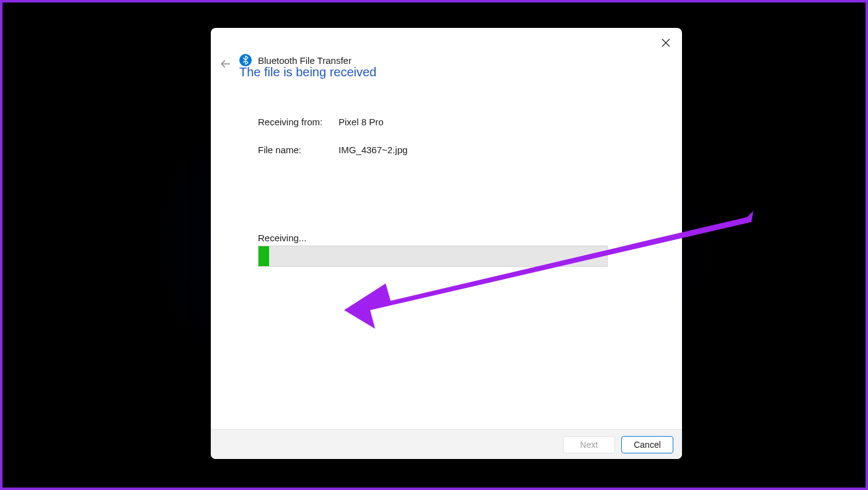 This screenshot has width=868, height=490. What do you see at coordinates (496, 150) in the screenshot?
I see `file-name-value: IMG_4367~2.jpg` at bounding box center [496, 150].